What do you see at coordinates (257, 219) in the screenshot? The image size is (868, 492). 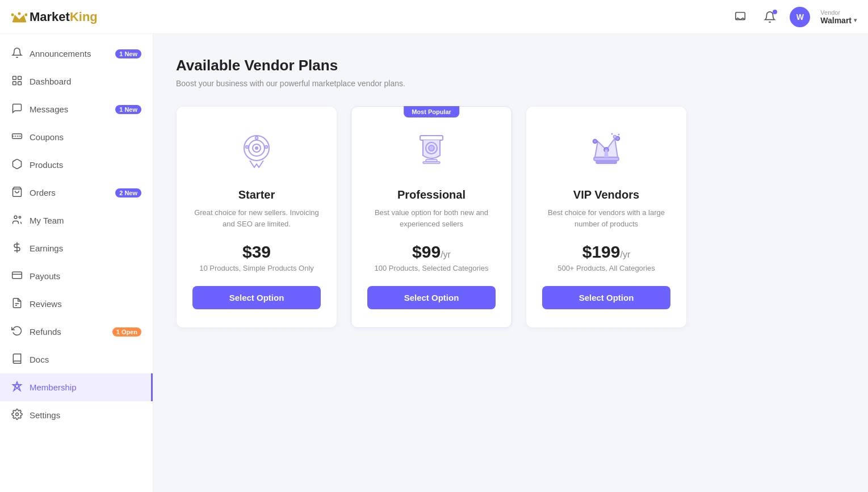 I see `plan-desc-starter: Great choice for new sellers. Invoicing …` at bounding box center [257, 219].